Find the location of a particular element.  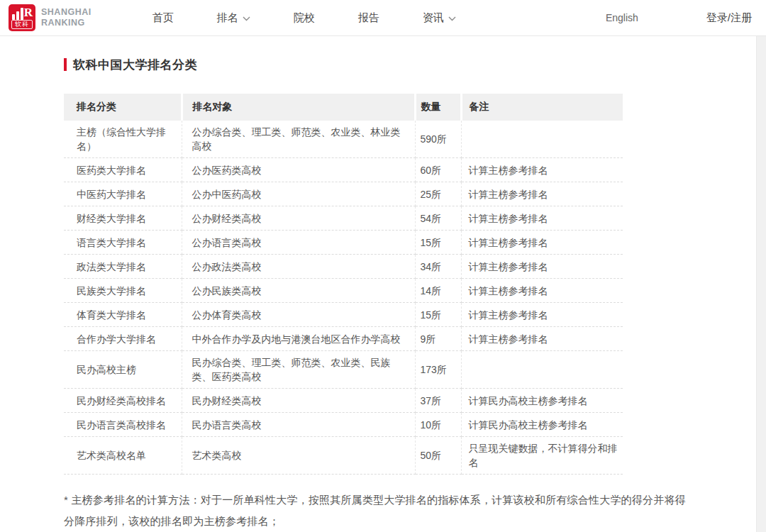

ranking-target-cell: 民办语言类高校 is located at coordinates (298, 425).